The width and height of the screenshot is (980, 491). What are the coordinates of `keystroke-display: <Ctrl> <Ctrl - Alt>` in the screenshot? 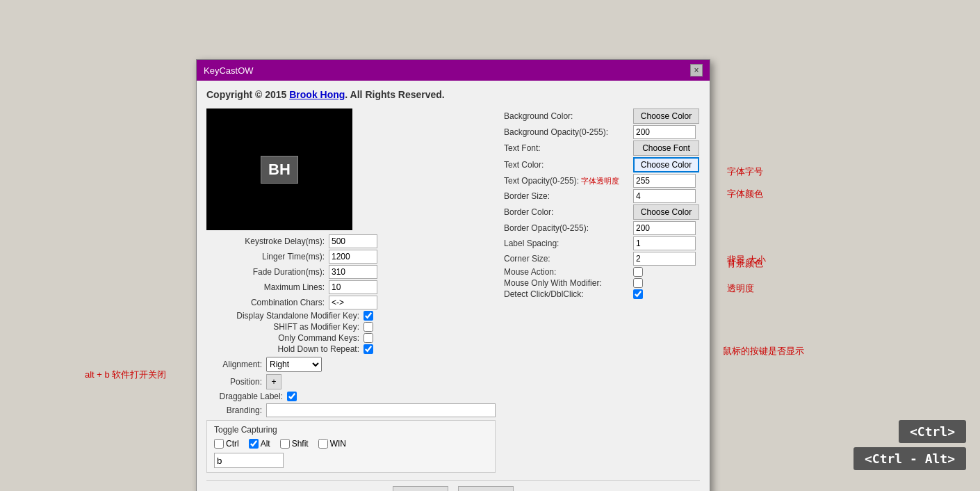 It's located at (910, 445).